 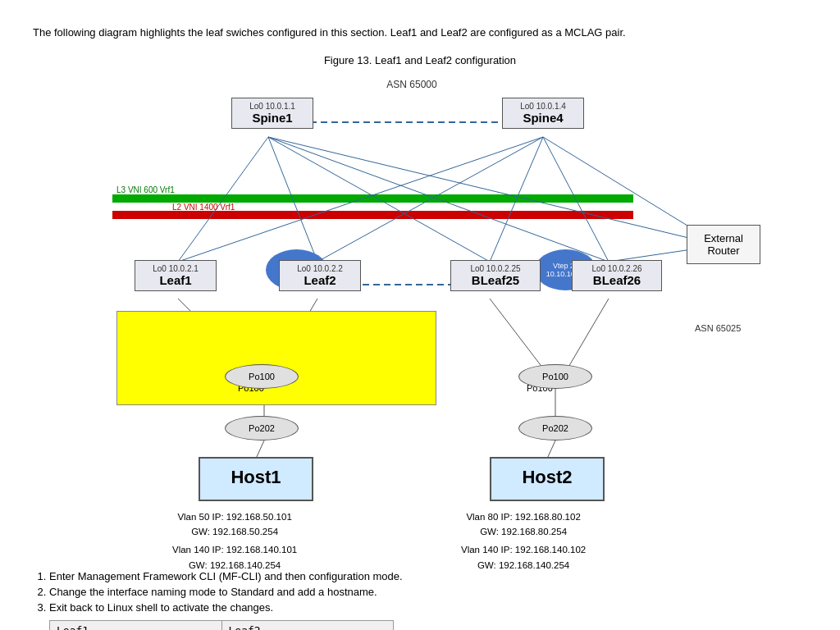 I want to click on leaf1-name: Leaf1, so click(x=176, y=281).